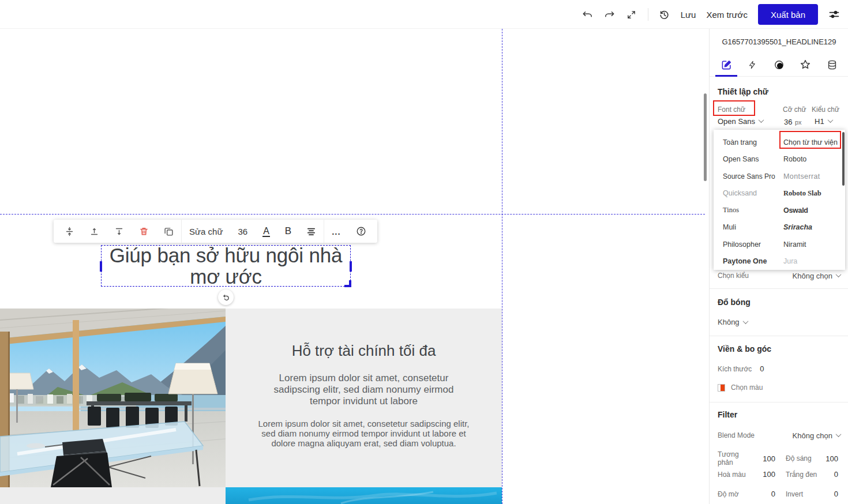 The height and width of the screenshot is (504, 848). Describe the element at coordinates (753, 210) in the screenshot. I see `font-option: Tinos` at that location.